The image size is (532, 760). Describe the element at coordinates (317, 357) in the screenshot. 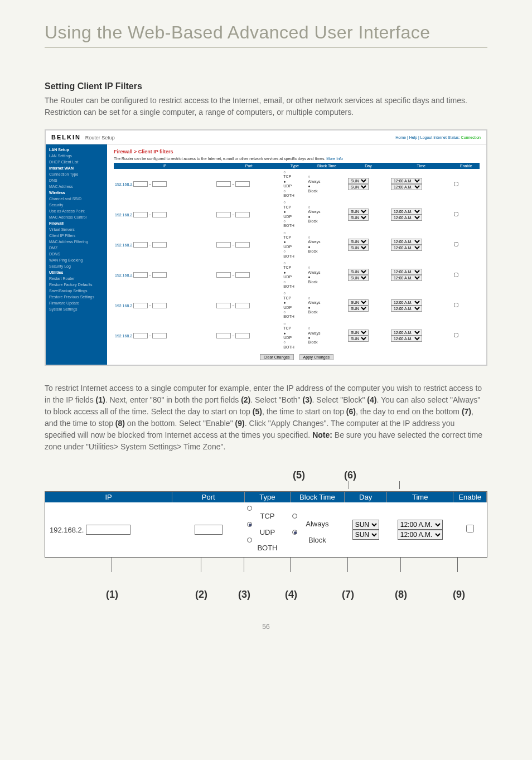

I see `apply-changes-button: Apply Changes` at that location.